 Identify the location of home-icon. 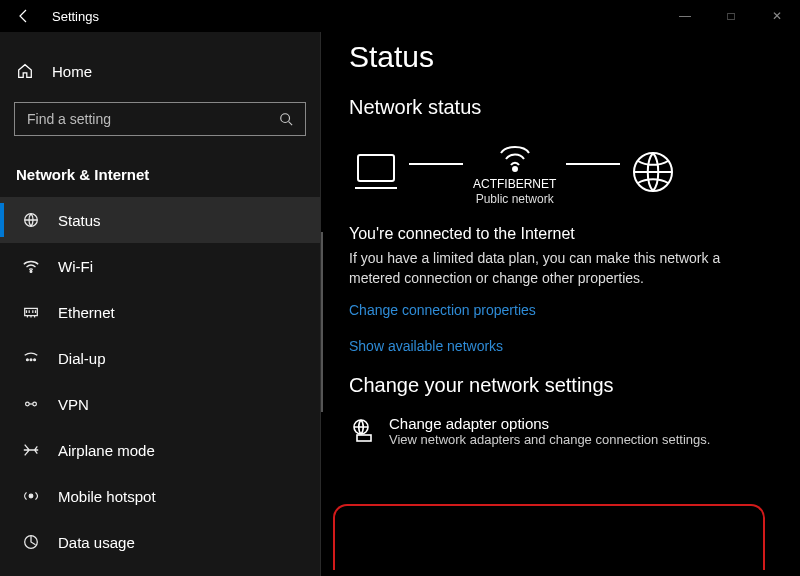
(25, 71).